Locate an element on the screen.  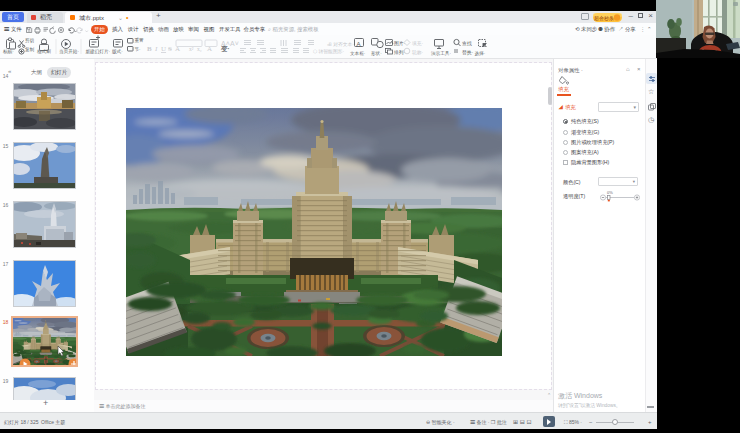
svg-text: 超会秒杀 is located at coordinates (604, 18).